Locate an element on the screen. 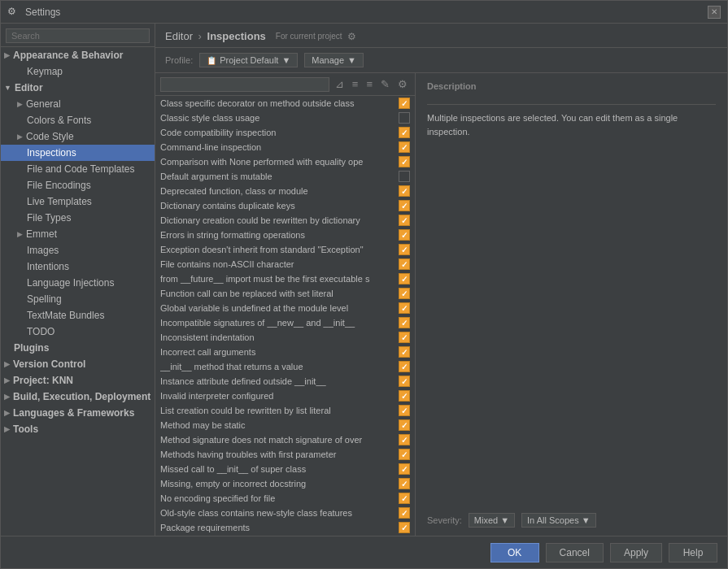 The width and height of the screenshot is (728, 569). inspection-row: Global variable is undefined at the modu… is located at coordinates (285, 308).